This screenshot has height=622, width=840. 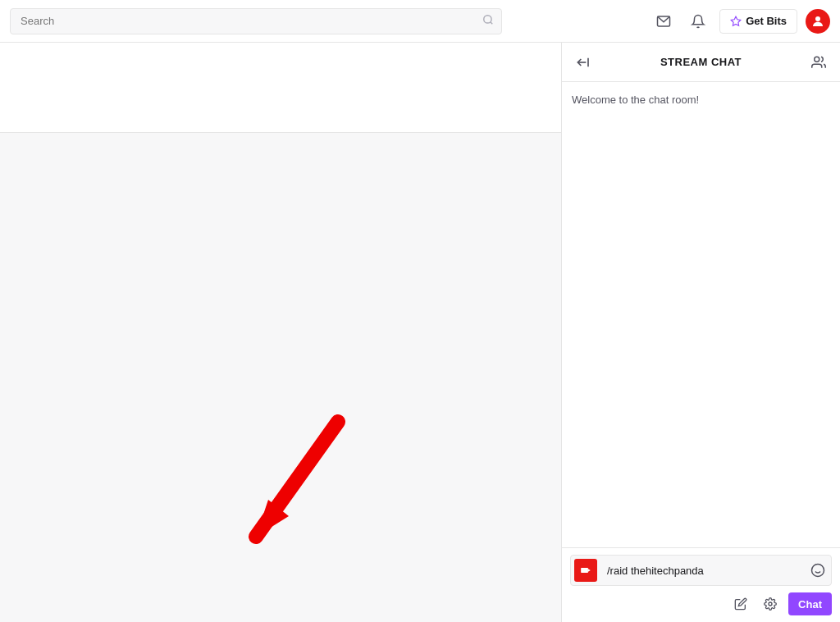 What do you see at coordinates (810, 604) in the screenshot?
I see `chat-send-button: Chat` at bounding box center [810, 604].